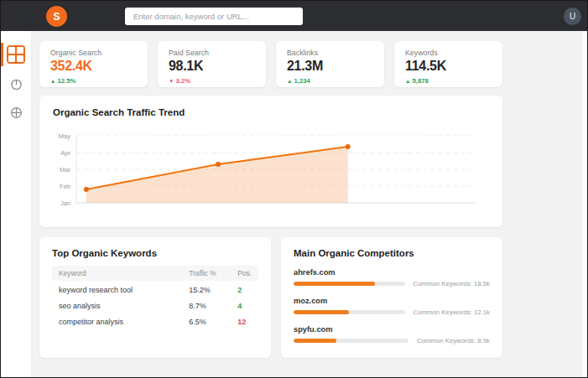 The width and height of the screenshot is (588, 378). What do you see at coordinates (155, 288) in the screenshot?
I see `table-row: keyword research tool 15.2% 2` at bounding box center [155, 288].